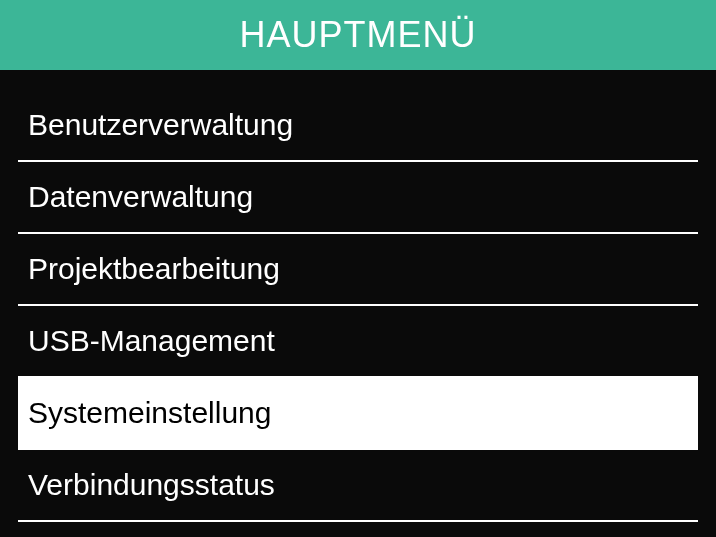  I want to click on menu-item-label: USB-Management, so click(152, 341).